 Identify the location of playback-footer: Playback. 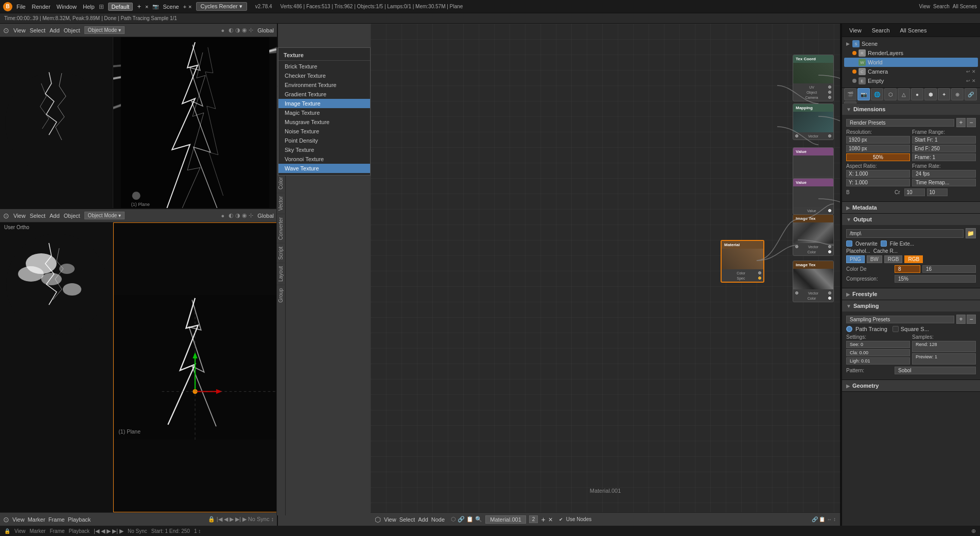
(79, 520).